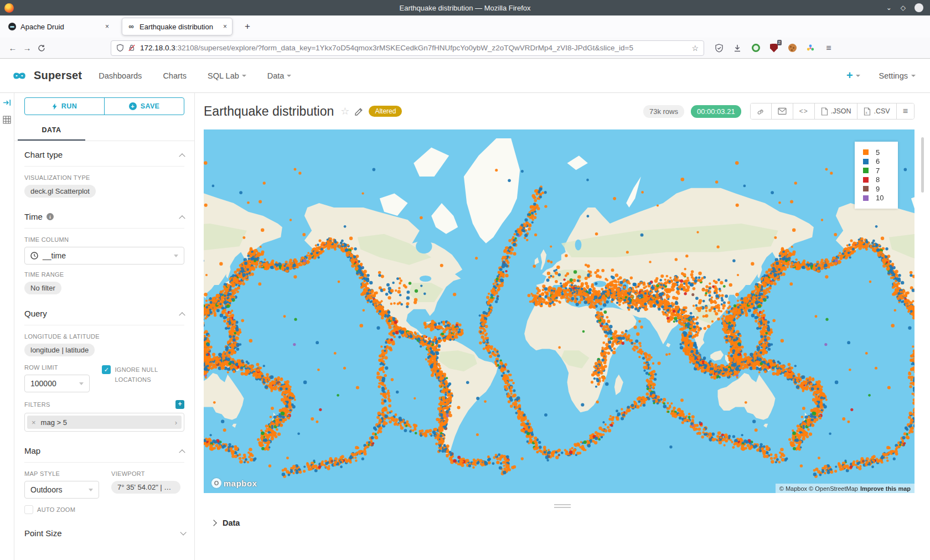 Image resolution: width=930 pixels, height=560 pixels. I want to click on reload-button, so click(42, 48).